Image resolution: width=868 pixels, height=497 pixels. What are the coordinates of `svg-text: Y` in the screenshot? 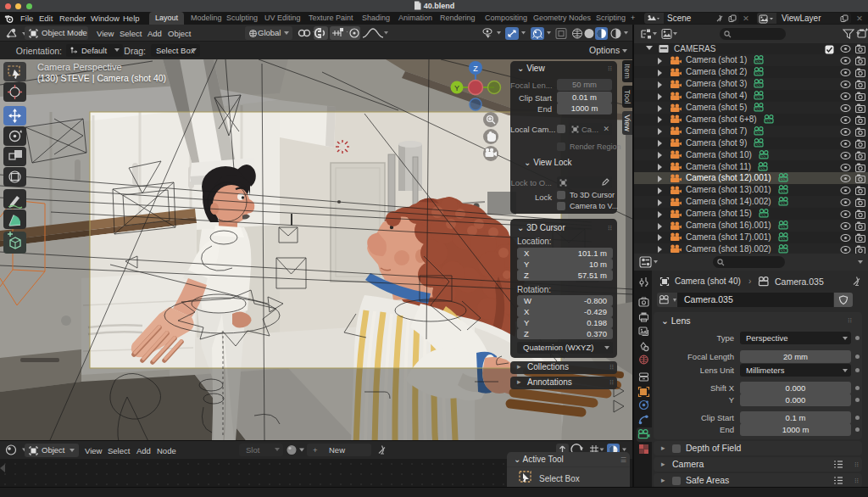 It's located at (457, 88).